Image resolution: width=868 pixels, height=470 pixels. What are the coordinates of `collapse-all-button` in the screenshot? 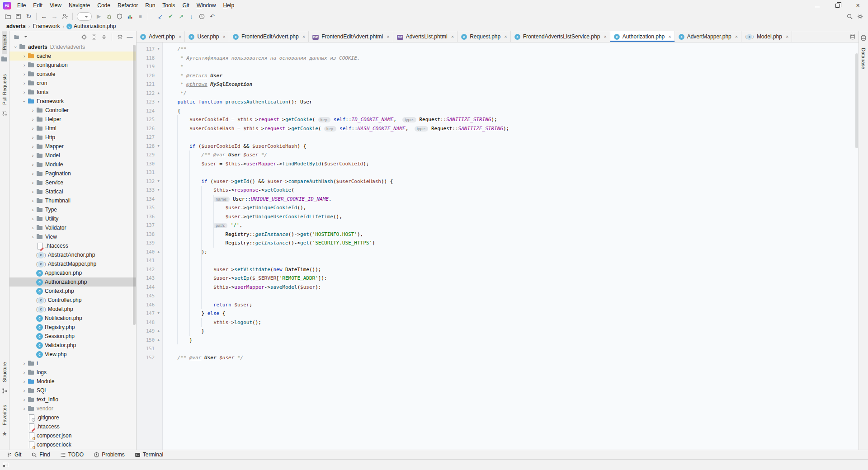 It's located at (104, 37).